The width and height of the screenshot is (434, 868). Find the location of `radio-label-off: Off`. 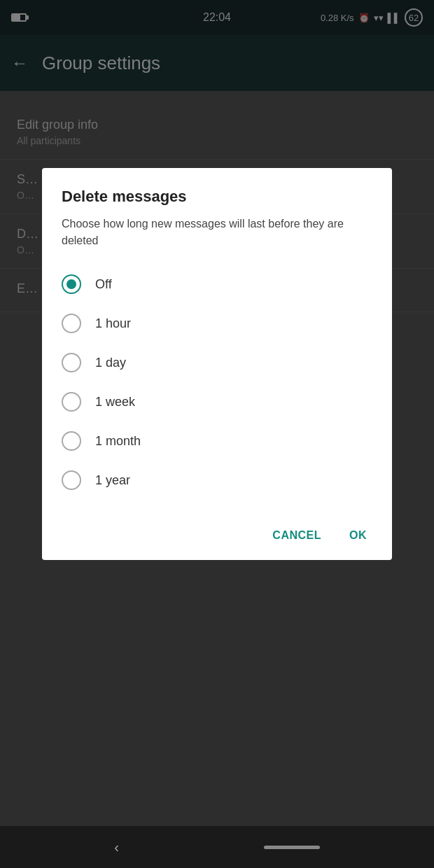

radio-label-off: Off is located at coordinates (104, 284).